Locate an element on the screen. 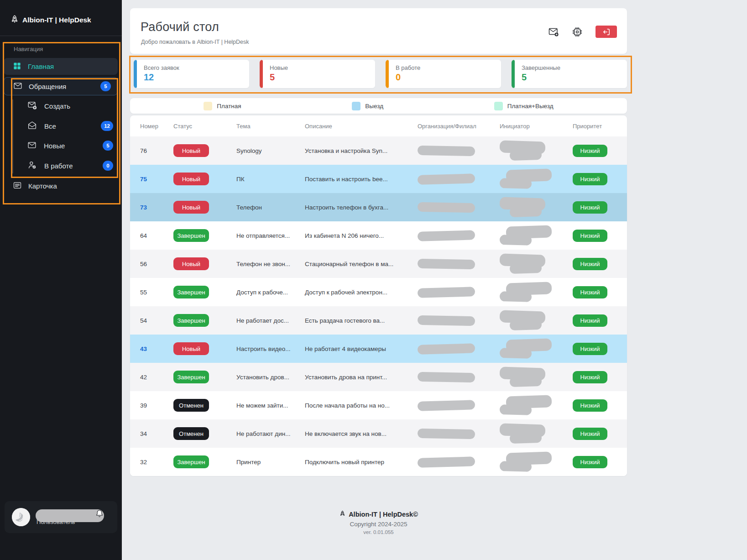  footer-brand: Albion-IT | HelpDesk© is located at coordinates (379, 514).